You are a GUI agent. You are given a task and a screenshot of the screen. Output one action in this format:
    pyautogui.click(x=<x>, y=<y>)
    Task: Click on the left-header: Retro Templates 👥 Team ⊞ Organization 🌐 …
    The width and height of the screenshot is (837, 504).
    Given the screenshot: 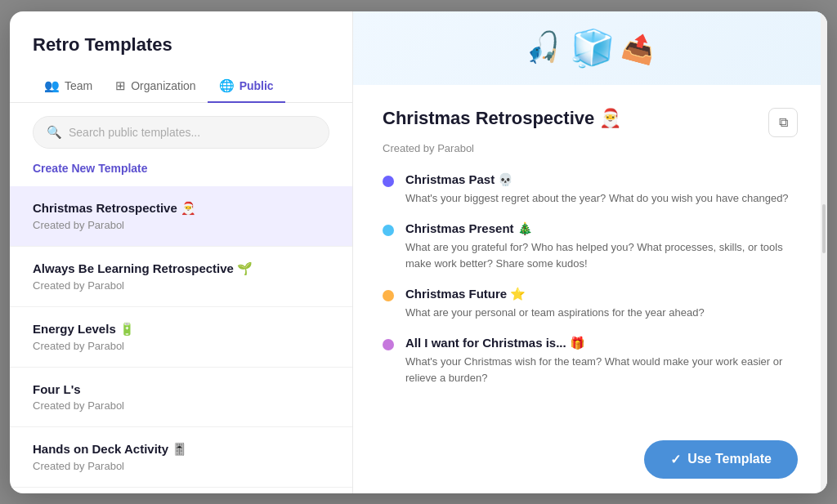 What is the action you would take?
    pyautogui.click(x=181, y=57)
    